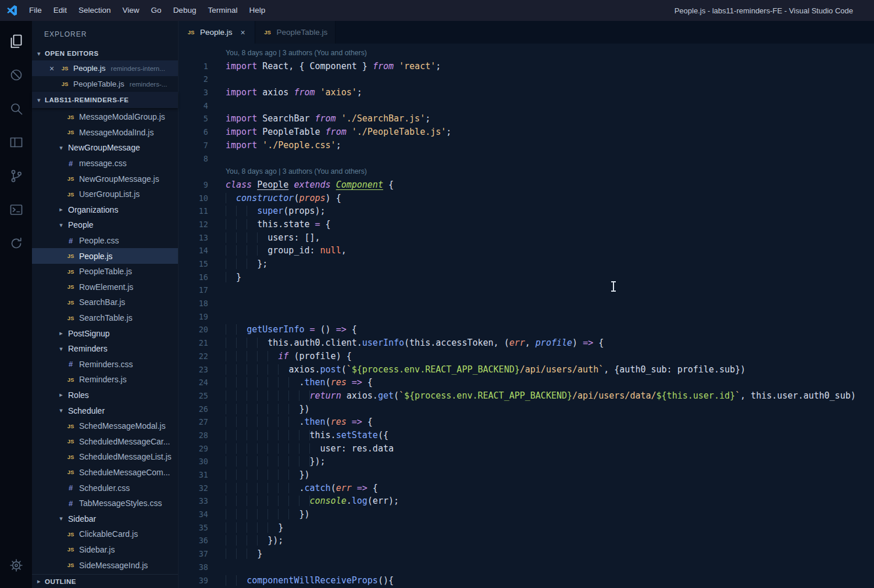 This screenshot has width=874, height=588. Describe the element at coordinates (95, 10) in the screenshot. I see `menu-selection: Selection` at that location.